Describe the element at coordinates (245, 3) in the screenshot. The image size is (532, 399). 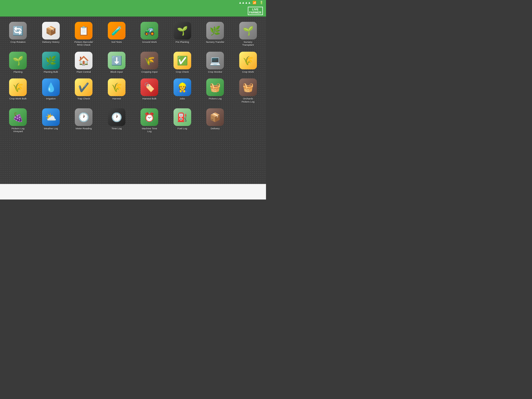
I see `wifi-icon: ▲▲▲▲` at that location.